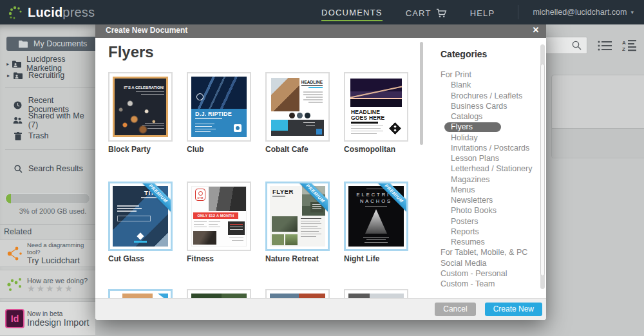 This screenshot has width=644, height=336. Describe the element at coordinates (487, 253) in the screenshot. I see `category-item: For Tablet, Mobile, & PC` at that location.